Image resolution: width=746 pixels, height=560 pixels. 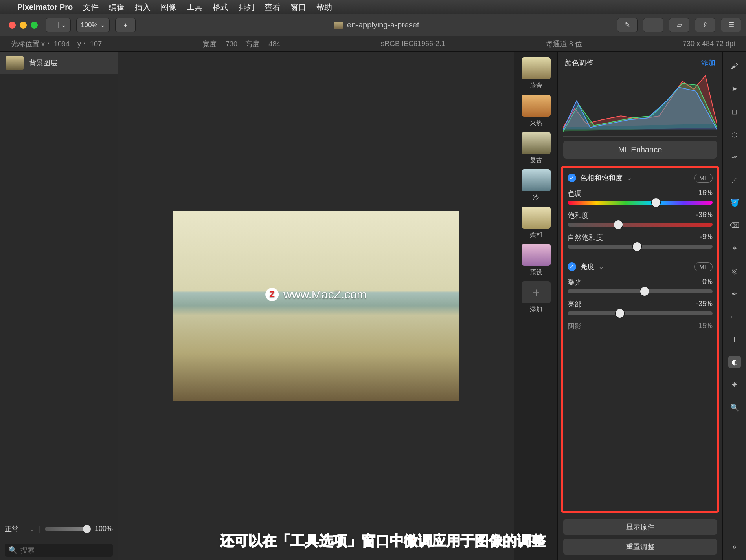 What do you see at coordinates (54, 25) in the screenshot?
I see `sidebar-icon` at bounding box center [54, 25].